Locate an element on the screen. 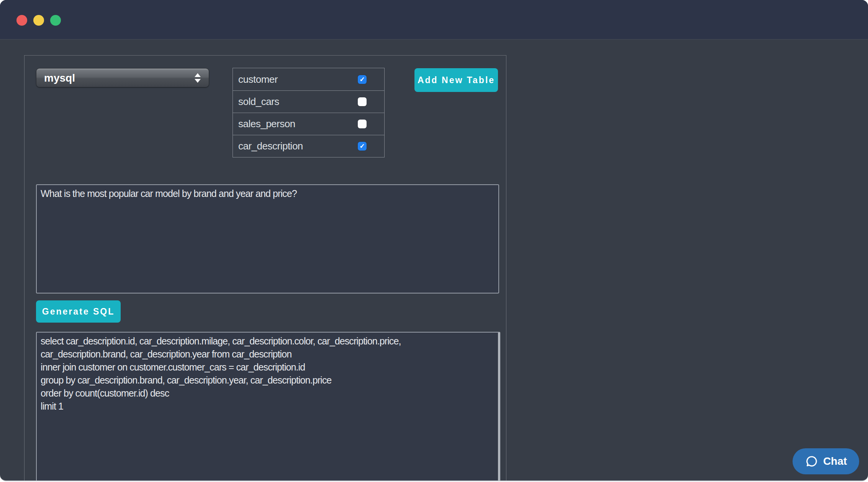  zoom-button is located at coordinates (56, 20).